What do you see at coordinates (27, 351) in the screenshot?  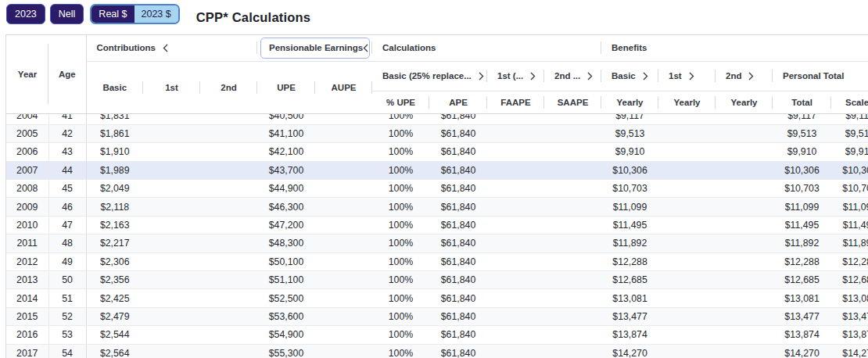 I see `year-cell: 2017` at bounding box center [27, 351].